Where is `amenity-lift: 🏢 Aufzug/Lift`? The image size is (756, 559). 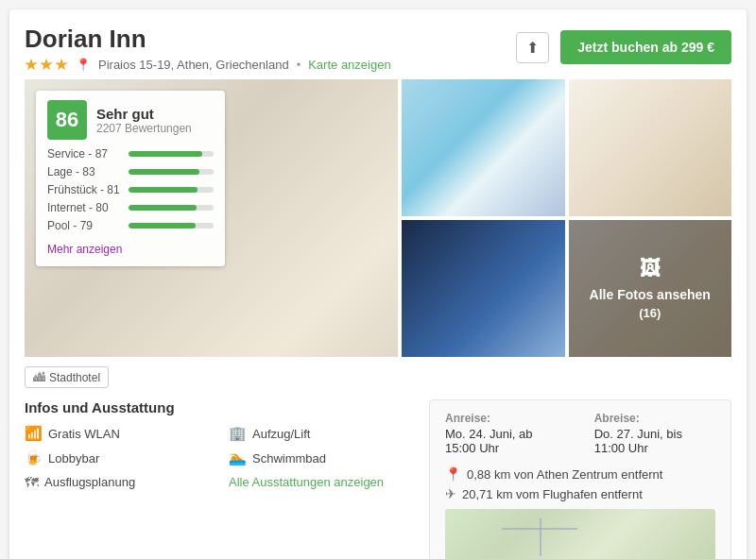
amenity-lift: 🏢 Aufzug/Lift is located at coordinates (321, 433).